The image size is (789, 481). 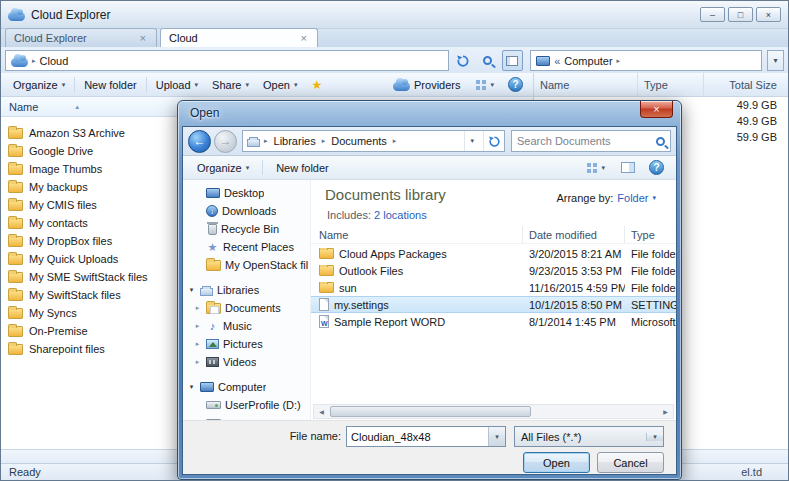 I want to click on dialog-address-breadcrumb: ▸ Libraries ▸ Documents ▸ ▾, so click(x=374, y=141).